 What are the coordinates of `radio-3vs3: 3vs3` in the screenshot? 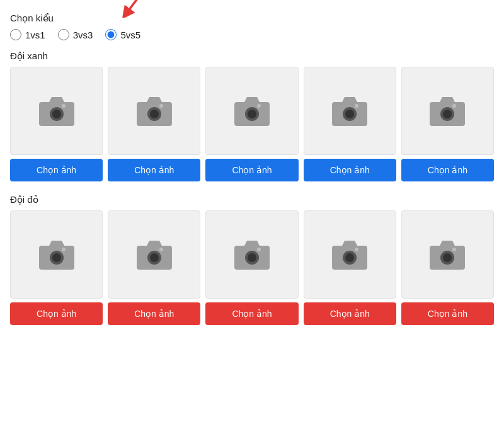 It's located at (76, 35).